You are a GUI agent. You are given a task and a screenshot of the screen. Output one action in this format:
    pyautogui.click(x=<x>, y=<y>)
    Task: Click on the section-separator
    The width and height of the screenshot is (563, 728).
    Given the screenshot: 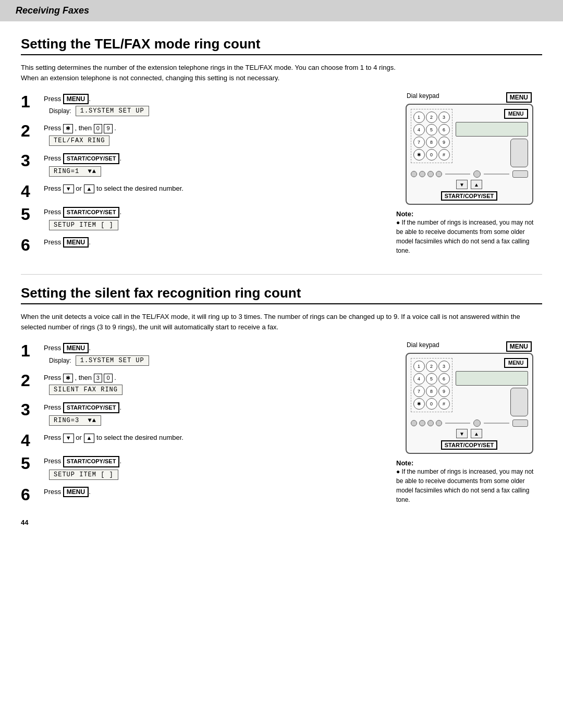 What is the action you would take?
    pyautogui.click(x=282, y=274)
    